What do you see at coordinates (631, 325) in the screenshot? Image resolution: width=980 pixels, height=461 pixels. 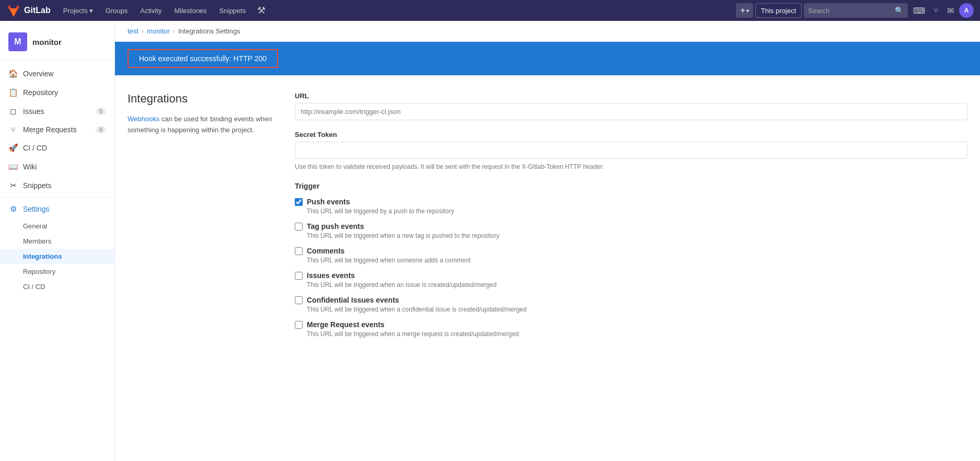 I see `trigger-merge-request-row: Merge Request events` at bounding box center [631, 325].